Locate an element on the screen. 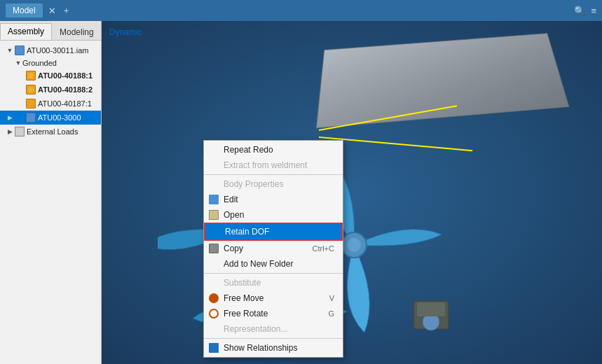 The width and height of the screenshot is (602, 364). menu-icon: ≡ is located at coordinates (594, 11).